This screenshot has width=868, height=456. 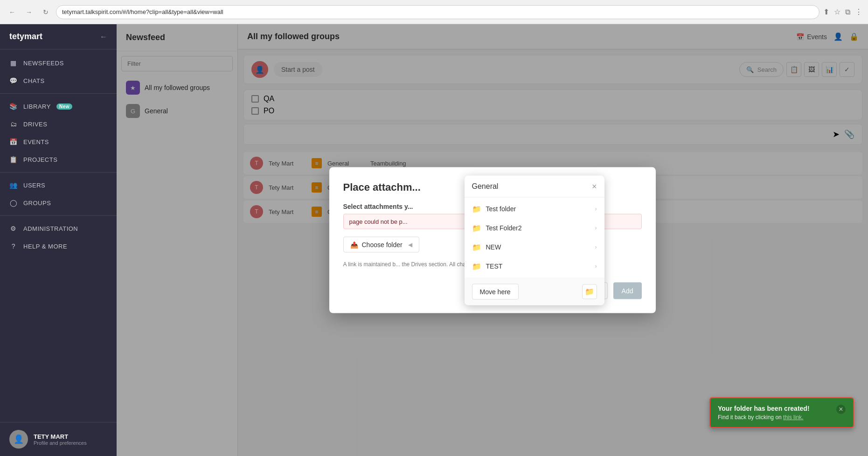 I want to click on folder-icon-2: 📁, so click(x=477, y=247).